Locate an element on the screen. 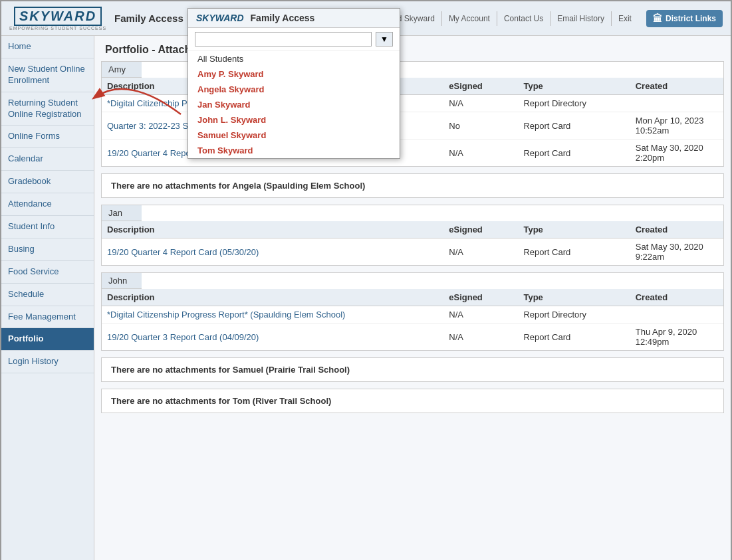  popup-item-amy: Amy P. Skyward is located at coordinates (294, 74).